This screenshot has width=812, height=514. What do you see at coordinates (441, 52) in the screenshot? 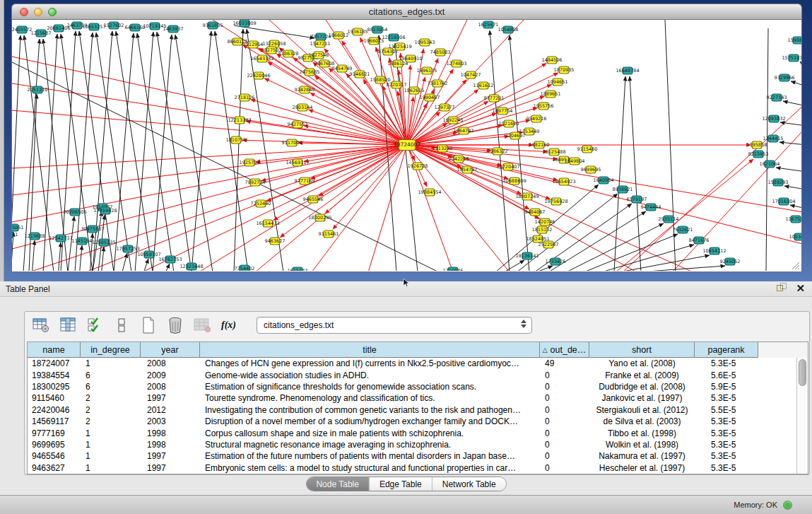
I see `graph-node-label: 7485083` at bounding box center [441, 52].